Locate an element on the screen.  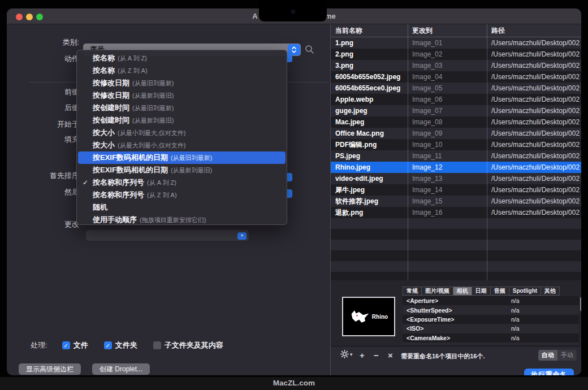
tab-date: 日期 is located at coordinates (481, 291).